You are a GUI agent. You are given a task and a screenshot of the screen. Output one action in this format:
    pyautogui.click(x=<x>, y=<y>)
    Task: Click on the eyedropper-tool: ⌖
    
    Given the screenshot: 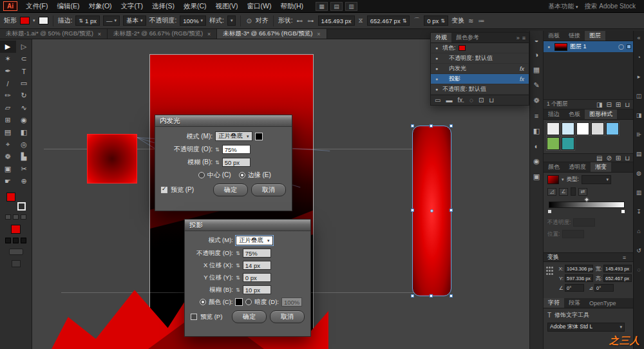 What is the action you would take?
    pyautogui.click(x=8, y=144)
    